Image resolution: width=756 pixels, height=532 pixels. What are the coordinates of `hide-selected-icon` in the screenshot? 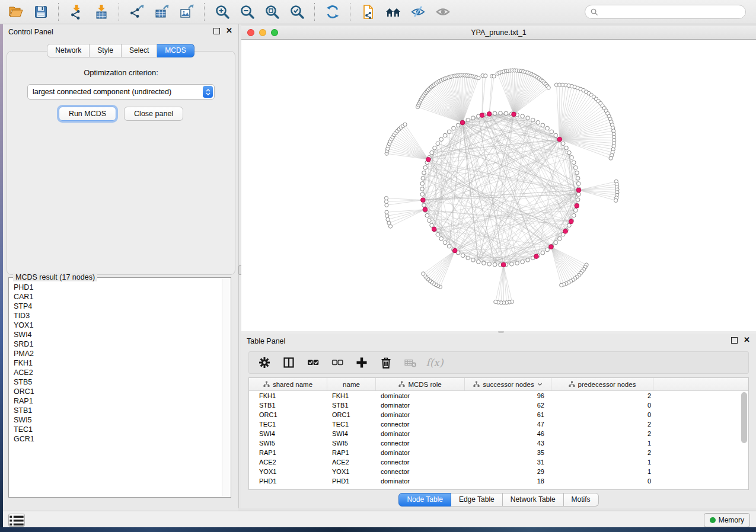 It's located at (418, 12).